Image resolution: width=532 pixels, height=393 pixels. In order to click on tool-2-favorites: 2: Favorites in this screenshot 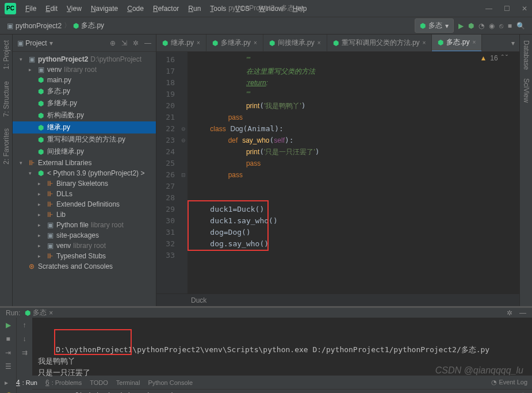, I will do `click(6, 146)`.